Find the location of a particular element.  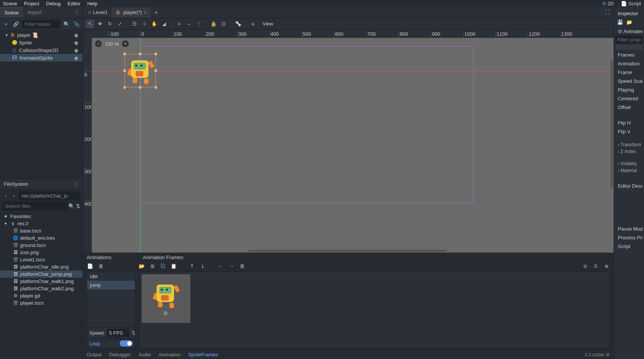

frame-0: 0: is located at coordinates (166, 299).